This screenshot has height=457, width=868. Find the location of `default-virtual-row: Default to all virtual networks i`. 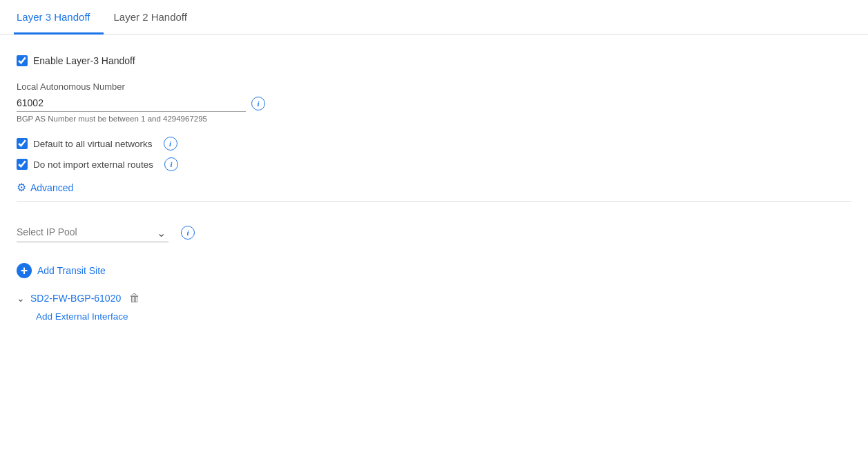

default-virtual-row: Default to all virtual networks i is located at coordinates (434, 144).